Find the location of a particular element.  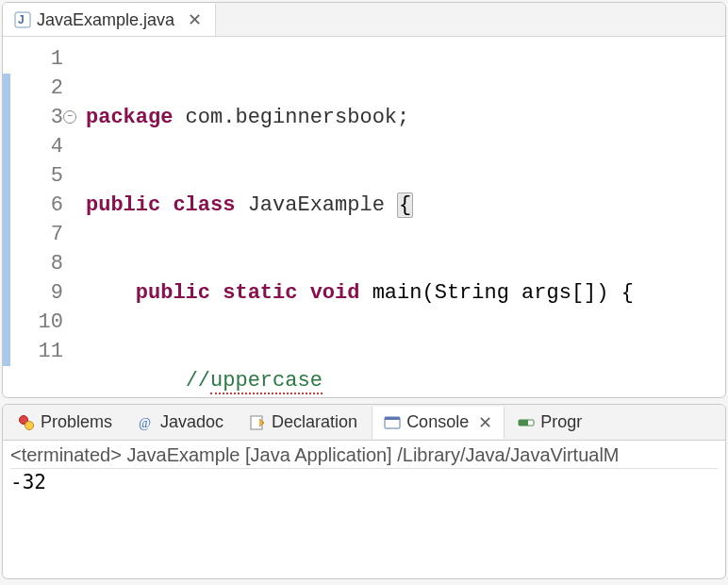

change-marker-bar is located at coordinates (7, 221).